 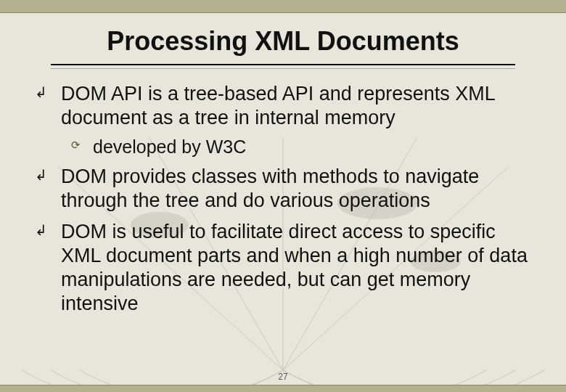 I want to click on top-decorative-band, so click(x=283, y=7).